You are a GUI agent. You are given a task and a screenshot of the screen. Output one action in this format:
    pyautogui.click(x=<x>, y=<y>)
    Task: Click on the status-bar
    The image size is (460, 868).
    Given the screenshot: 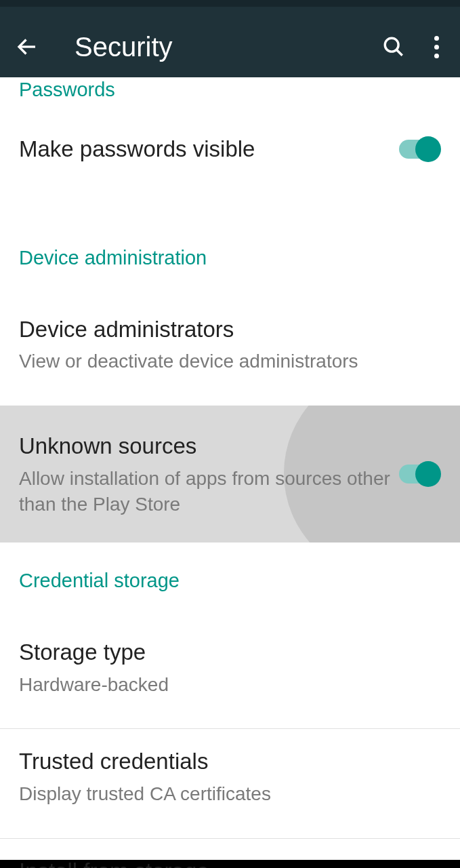 What is the action you would take?
    pyautogui.click(x=230, y=3)
    